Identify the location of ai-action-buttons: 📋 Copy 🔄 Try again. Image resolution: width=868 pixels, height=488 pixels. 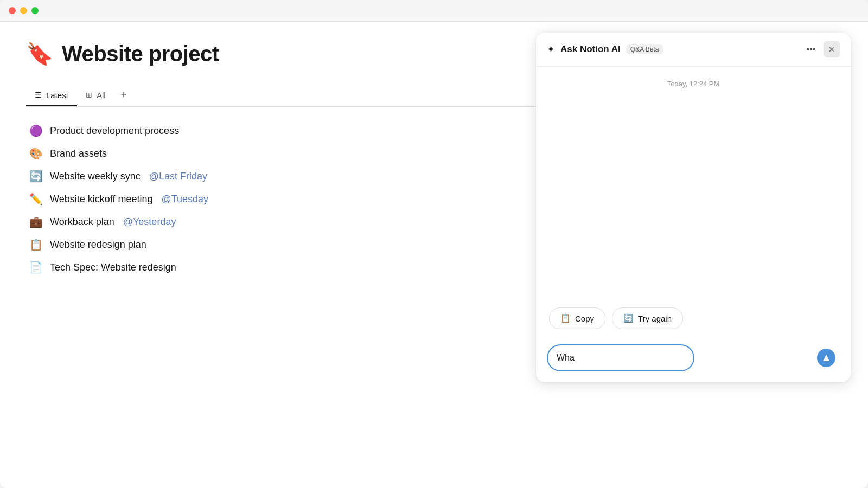
(693, 318).